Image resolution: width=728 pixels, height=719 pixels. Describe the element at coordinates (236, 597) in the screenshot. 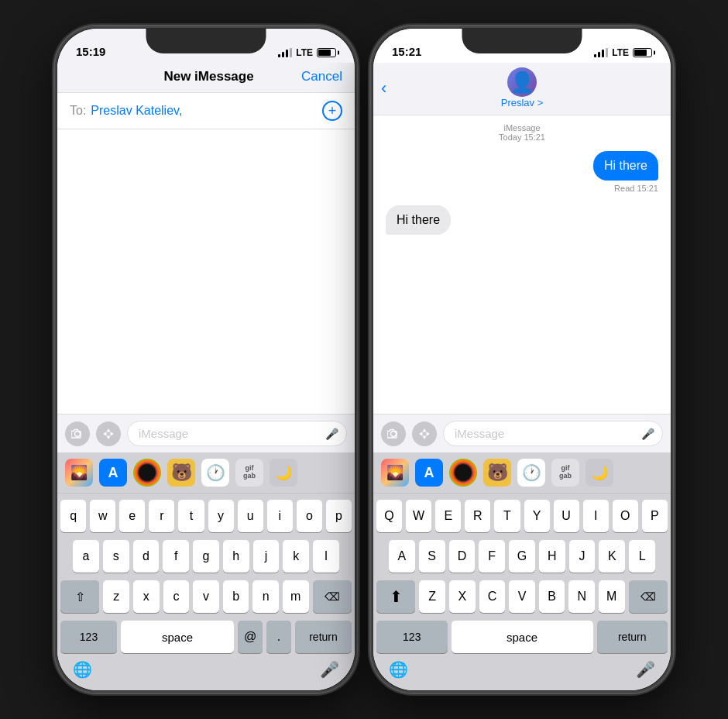

I see `key-b: b` at that location.